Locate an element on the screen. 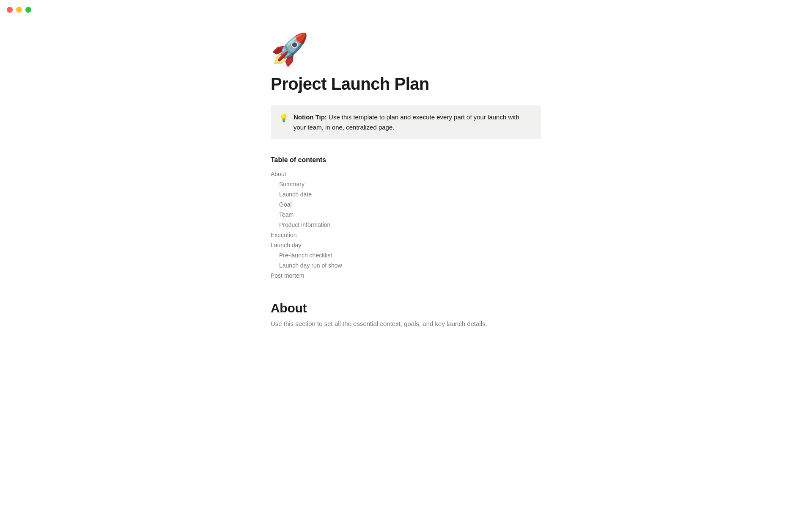  toc-item: Launch date is located at coordinates (406, 194).